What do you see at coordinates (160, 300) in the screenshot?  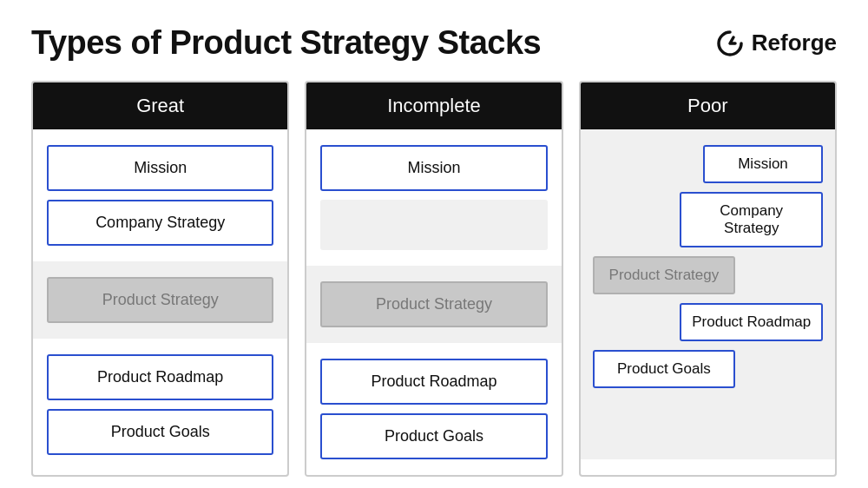 I see `column-great-shaded: Product Strategy` at bounding box center [160, 300].